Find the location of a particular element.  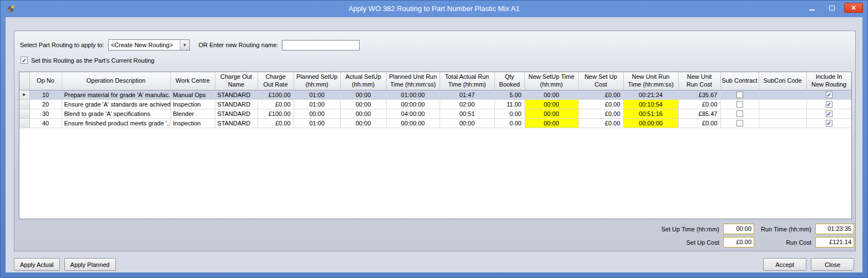

current-routing-check-row: ✓ Set this Routing as the Part's Current… is located at coordinates (88, 60).